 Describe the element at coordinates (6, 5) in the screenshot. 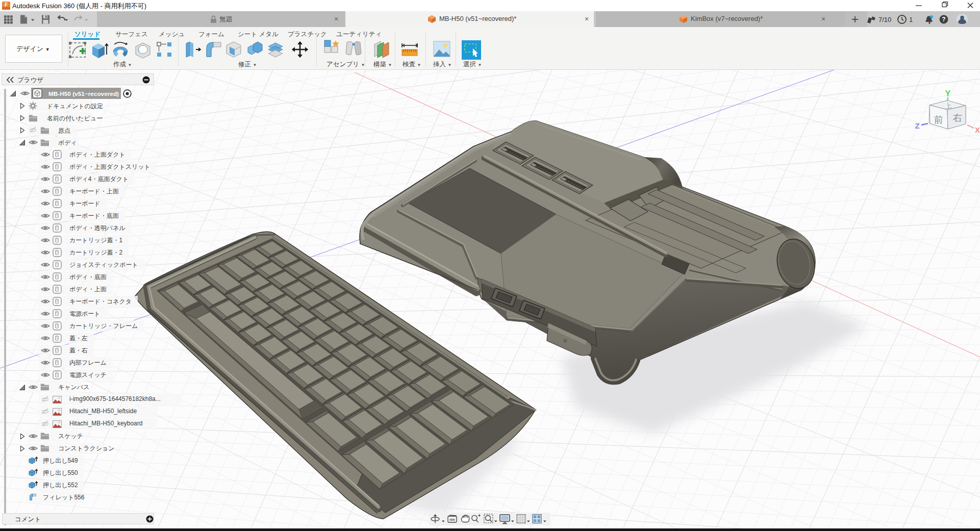

I see `svg-text: F` at that location.